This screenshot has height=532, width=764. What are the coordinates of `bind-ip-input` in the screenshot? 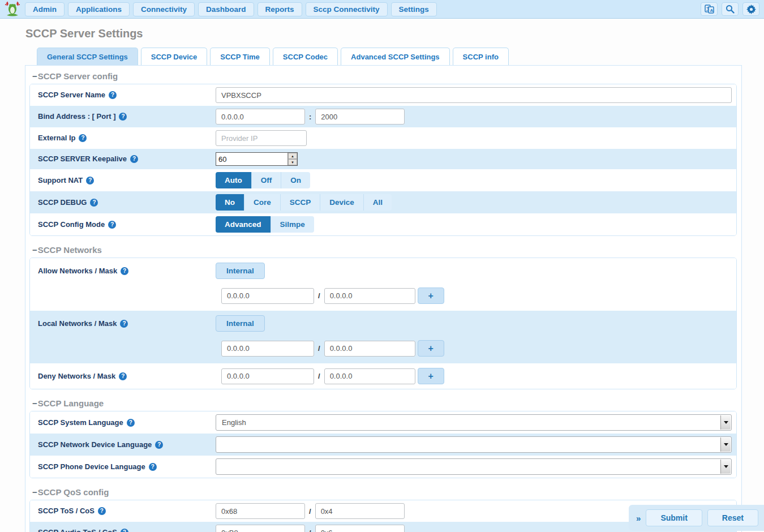 It's located at (260, 117).